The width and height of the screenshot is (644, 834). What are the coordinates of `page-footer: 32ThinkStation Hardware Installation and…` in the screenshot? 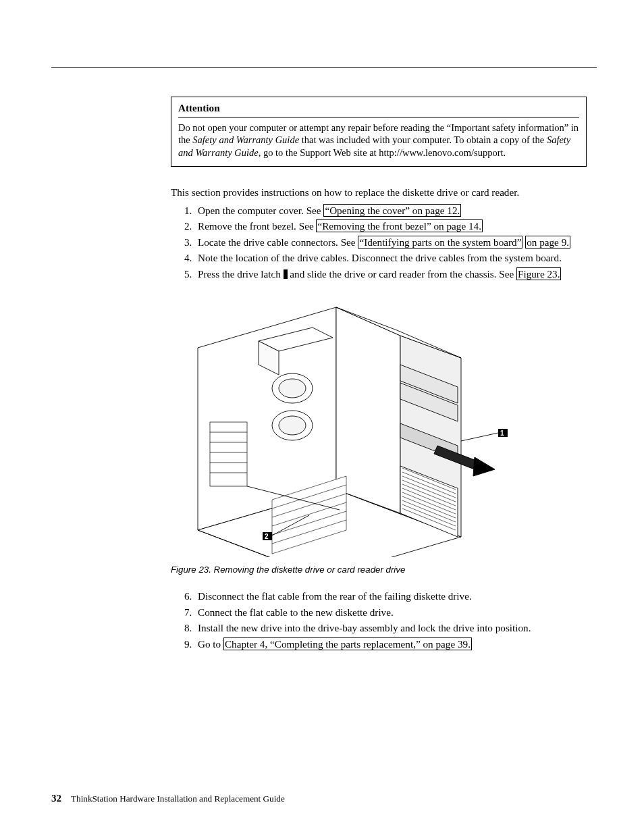 It's located at (168, 798).